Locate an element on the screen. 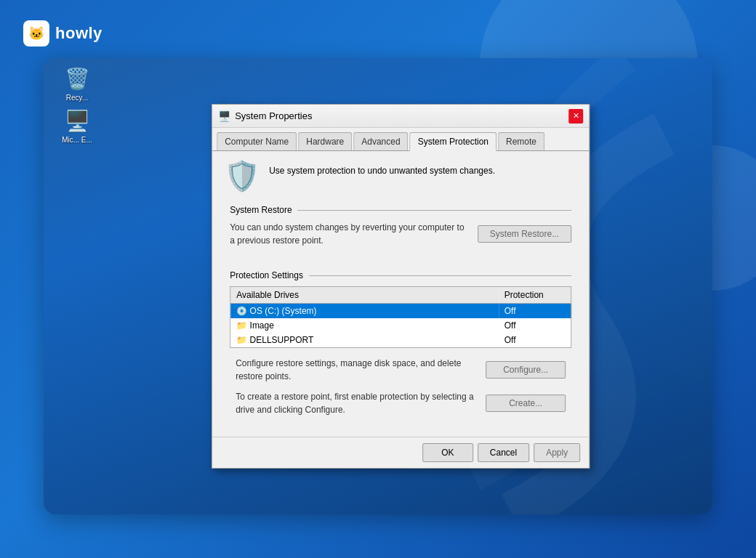  drives-table: Available Drives Protection 💿 OS (C:) (S… is located at coordinates (401, 317).